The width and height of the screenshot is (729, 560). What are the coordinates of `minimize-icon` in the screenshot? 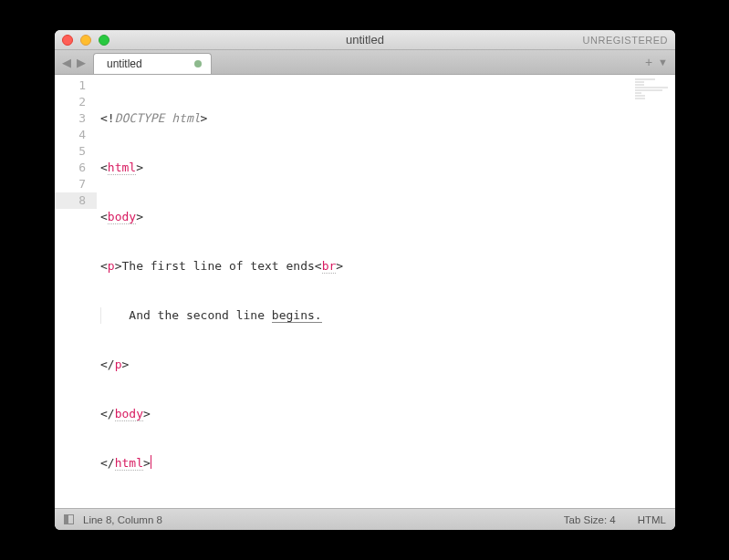 It's located at (86, 40).